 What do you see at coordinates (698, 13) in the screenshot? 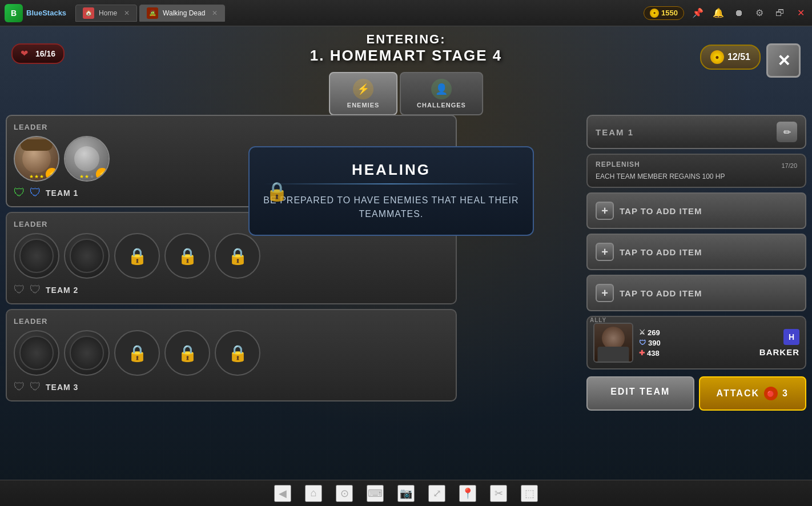
I see `pin-btn: 📌` at bounding box center [698, 13].